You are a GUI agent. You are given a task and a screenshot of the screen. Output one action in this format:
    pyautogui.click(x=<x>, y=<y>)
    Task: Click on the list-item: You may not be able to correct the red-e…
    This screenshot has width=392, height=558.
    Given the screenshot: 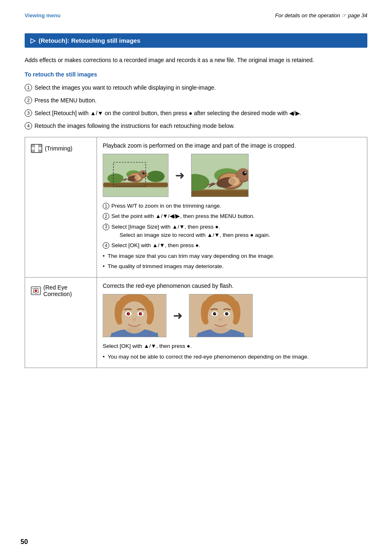 What is the action you would take?
    pyautogui.click(x=232, y=357)
    